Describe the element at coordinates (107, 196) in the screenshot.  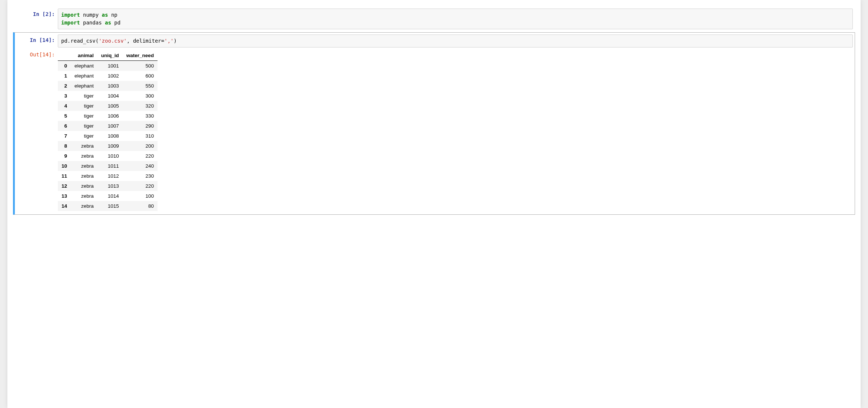
I see `table-row: 13zebra1014100` at that location.